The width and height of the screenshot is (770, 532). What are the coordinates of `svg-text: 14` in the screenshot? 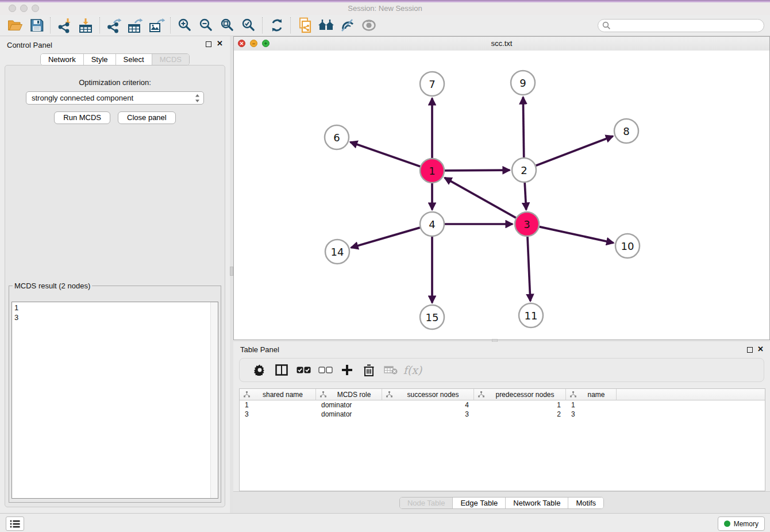 It's located at (338, 252).